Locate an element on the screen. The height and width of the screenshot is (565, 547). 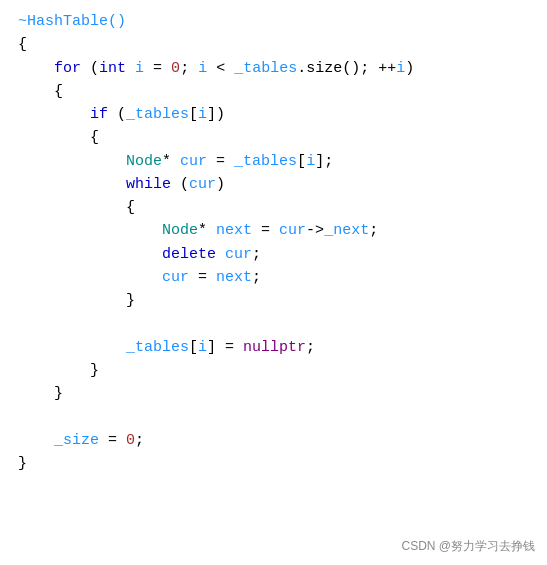
code-line-6: { is located at coordinates (278, 138).